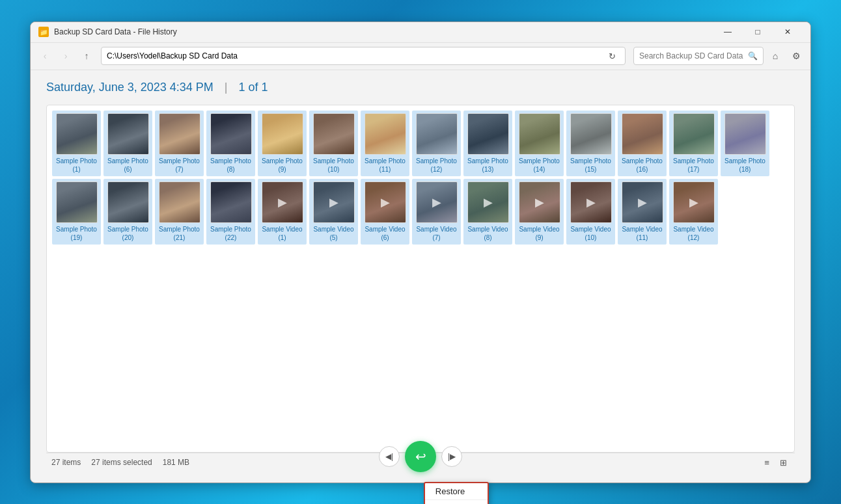  I want to click on file-thumbnail-24: ▶, so click(591, 202).